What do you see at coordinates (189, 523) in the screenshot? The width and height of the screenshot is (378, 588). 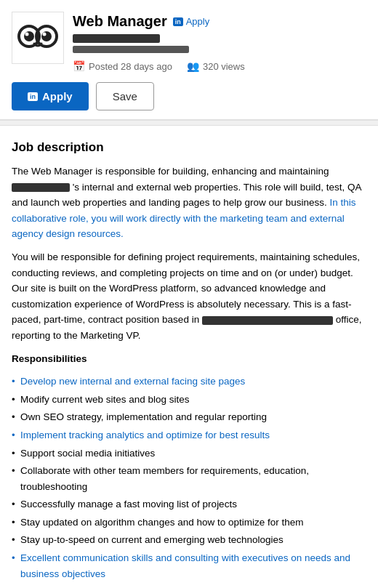 I see `responsibility-item: Stay updated on algorithm changes and ho…` at bounding box center [189, 523].